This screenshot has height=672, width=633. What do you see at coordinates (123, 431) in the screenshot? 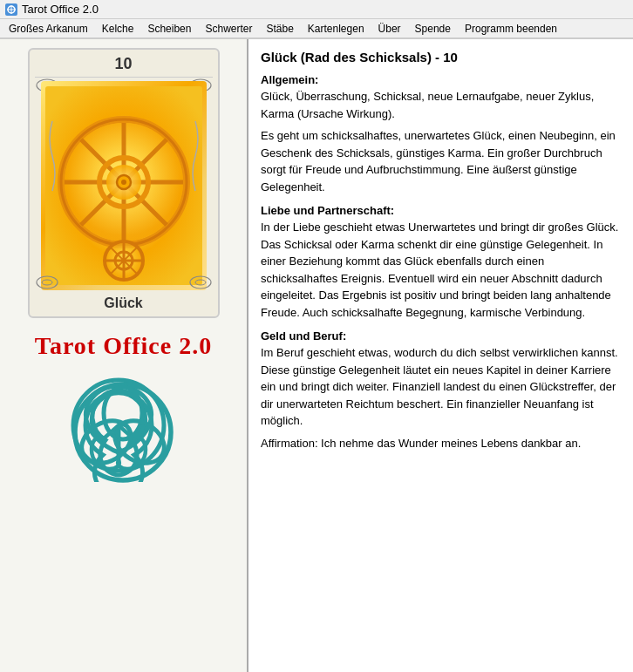
I see `triquetra-symbol: .tq { fill: none; stroke: #2a9ea0; strok…` at bounding box center [123, 431].